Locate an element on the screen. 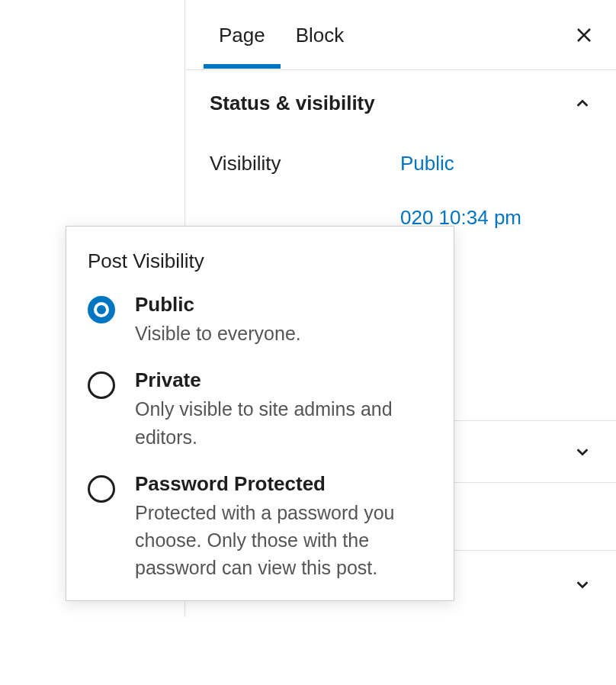  visibility-label: Visibility is located at coordinates (305, 163).